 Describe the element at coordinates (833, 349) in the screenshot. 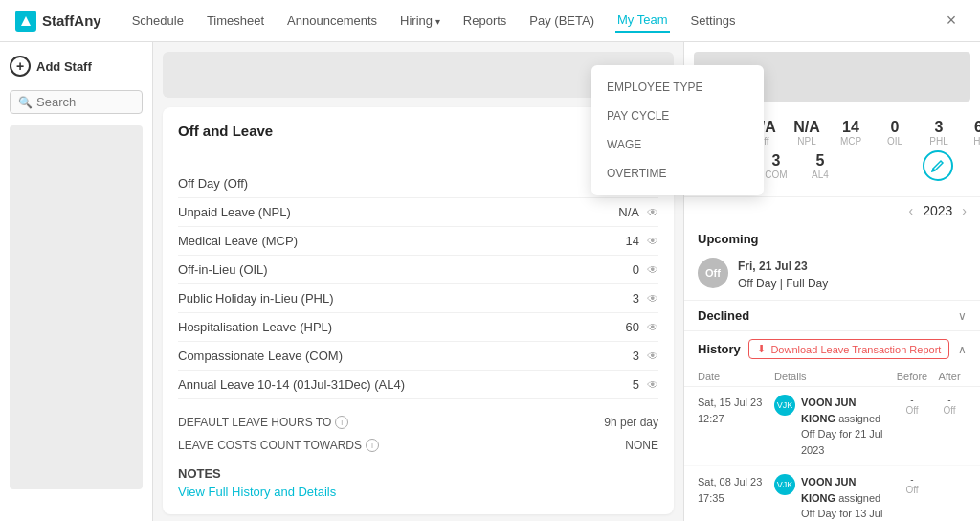

I see `history-section: History ⬇ Download Leave Transaction Rep…` at that location.